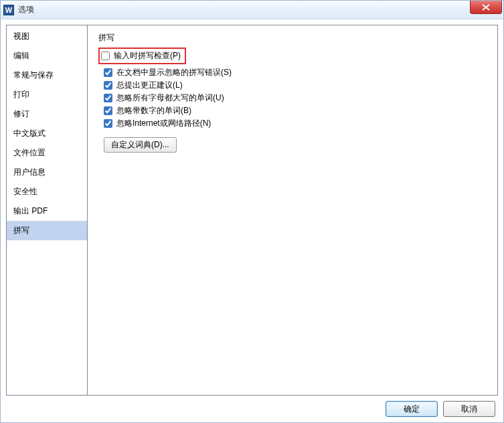  I want to click on option-row: 输入时拼写检查(P), so click(141, 56).